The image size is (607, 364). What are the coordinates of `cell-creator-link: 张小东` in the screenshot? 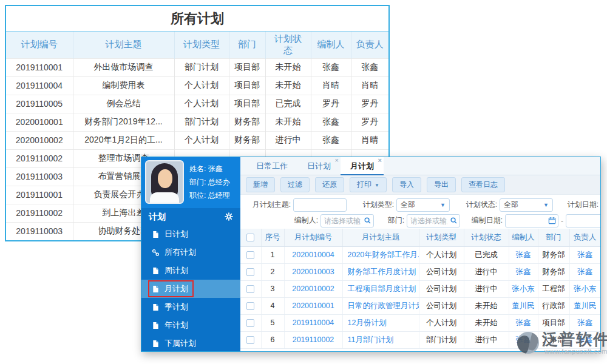 It's located at (523, 289).